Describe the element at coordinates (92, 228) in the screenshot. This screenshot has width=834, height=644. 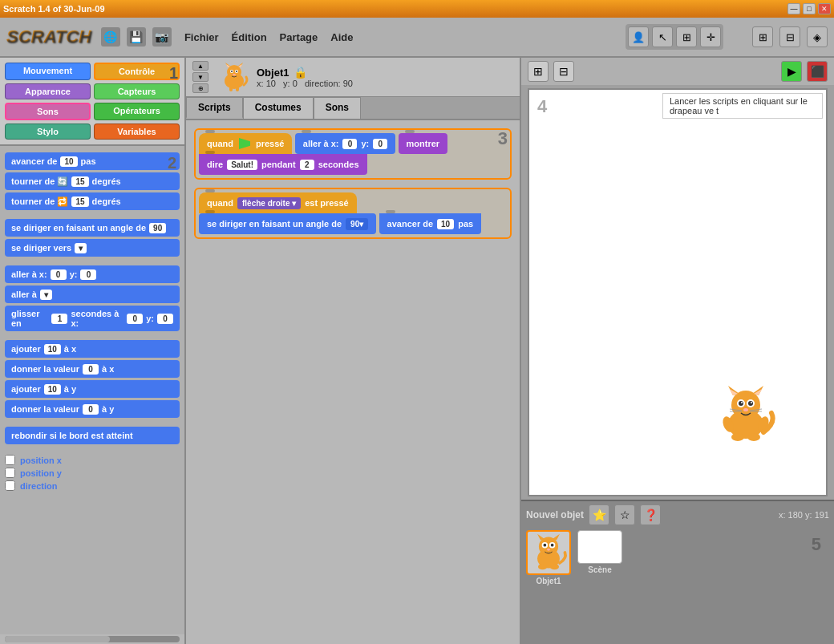
I see `block-diriger-angle: se diriger en faisant un angle de 90` at that location.